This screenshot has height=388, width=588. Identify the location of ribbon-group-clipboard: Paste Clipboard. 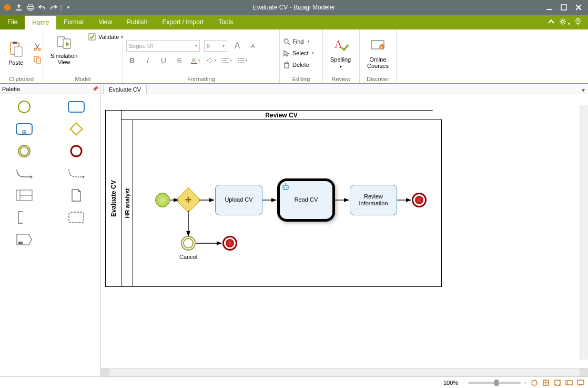
(22, 56).